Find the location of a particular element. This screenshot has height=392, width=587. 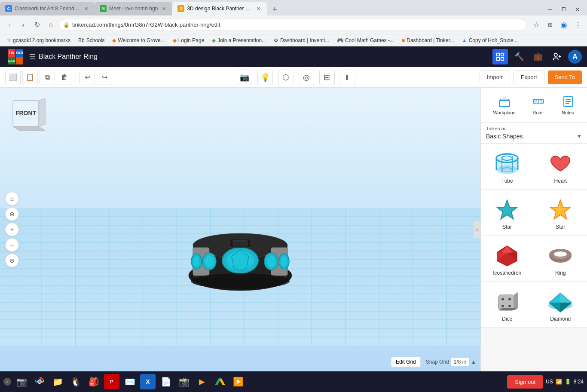

workplane-tool: Workplane is located at coordinates (504, 105).